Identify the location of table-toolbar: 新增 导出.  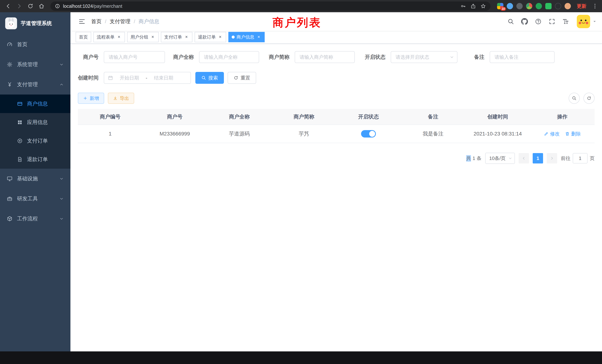
(336, 98).